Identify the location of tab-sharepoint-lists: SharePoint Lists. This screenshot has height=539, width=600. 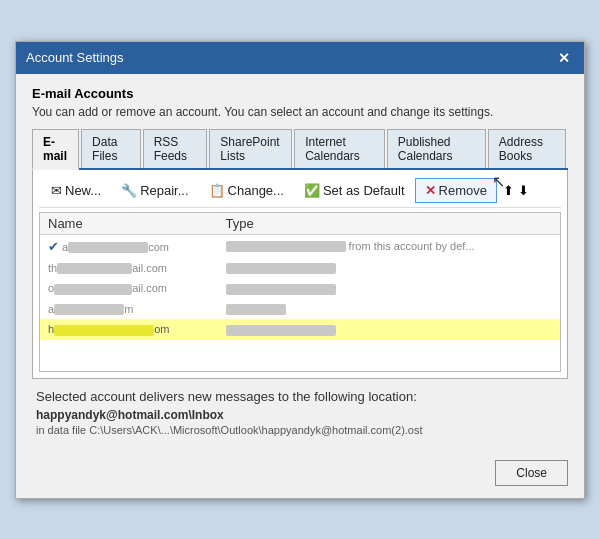
(250, 148).